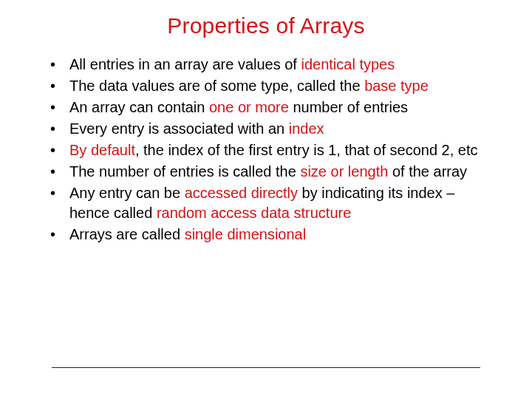 The image size is (532, 399). What do you see at coordinates (266, 108) in the screenshot?
I see `list-item: An array can contain one or more number …` at bounding box center [266, 108].